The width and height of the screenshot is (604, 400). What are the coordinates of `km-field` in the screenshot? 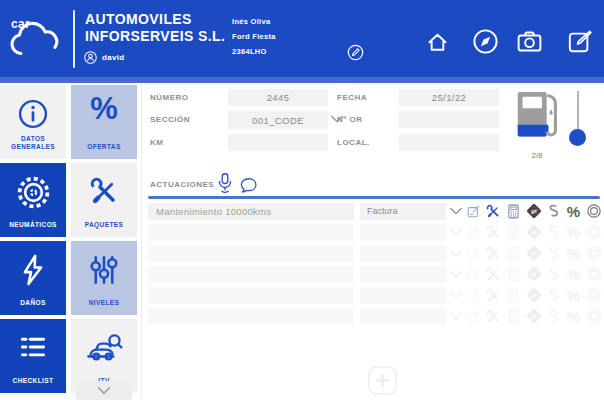 It's located at (278, 142).